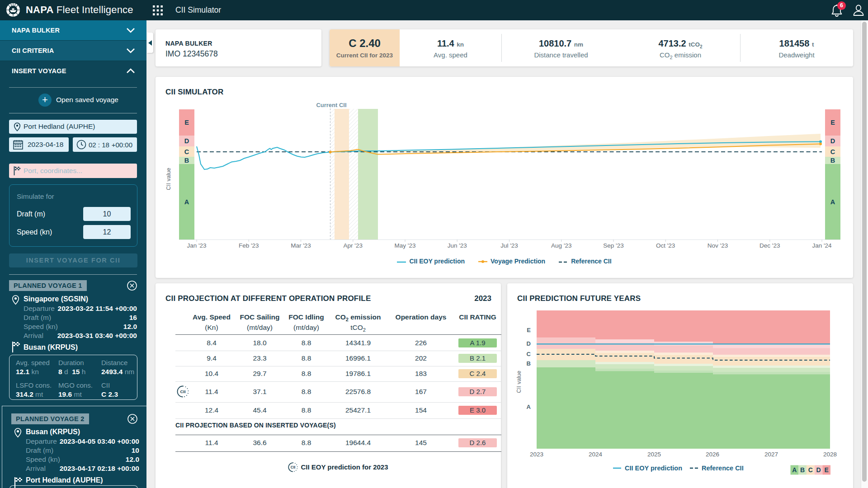 The image size is (868, 488). Describe the element at coordinates (822, 246) in the screenshot. I see `svg-text: Jan '24` at that location.